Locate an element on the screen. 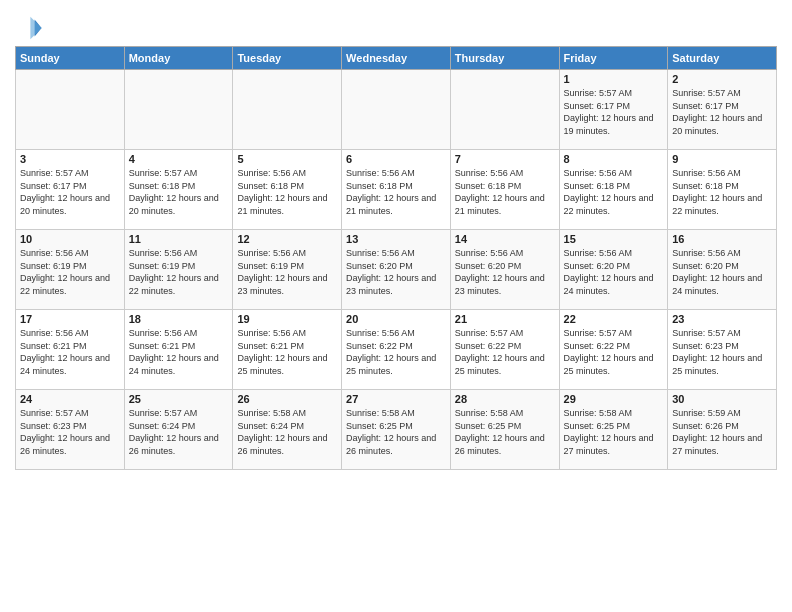 This screenshot has height=612, width=792. calendar-cell: 30Sunrise: 5:59 AM Sunset: 6:26 PM Dayli… is located at coordinates (722, 430).